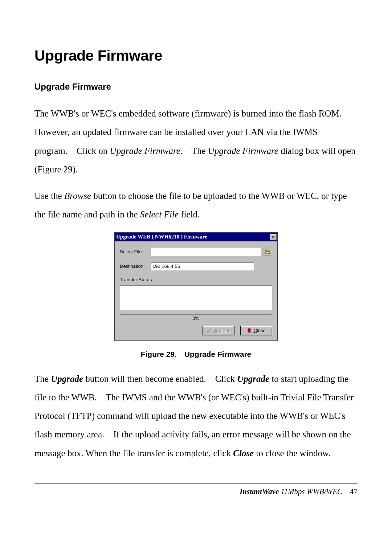 The image size is (392, 555). Describe the element at coordinates (43, 379) in the screenshot. I see `text: The` at that location.